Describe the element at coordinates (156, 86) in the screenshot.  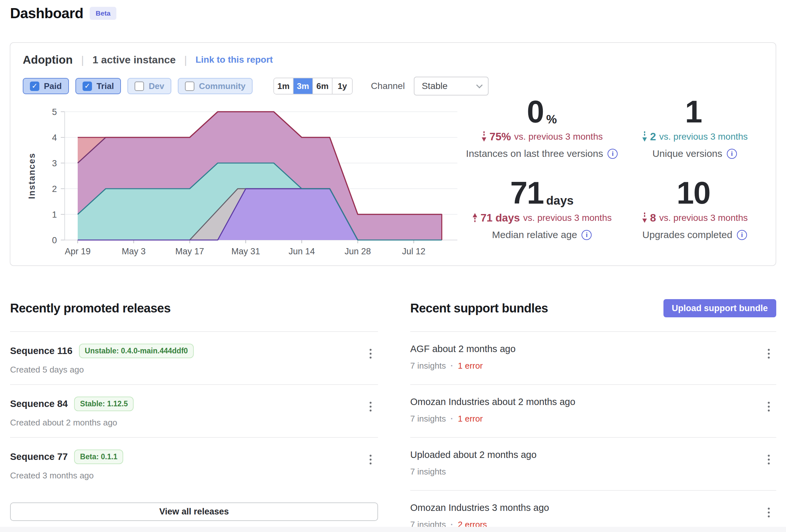
I see `filter-label: Dev` at that location.